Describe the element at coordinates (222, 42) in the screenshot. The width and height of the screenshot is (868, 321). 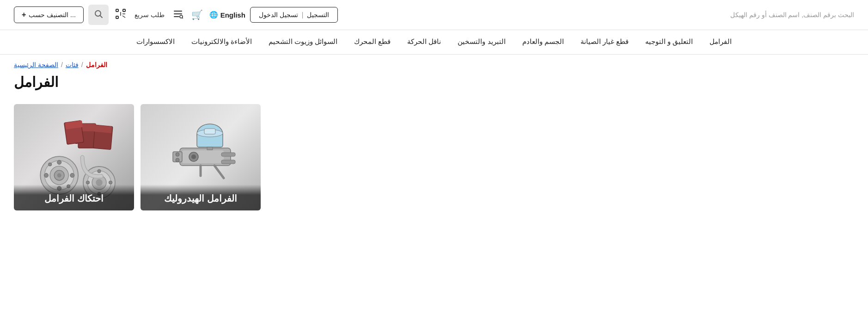
I see `sidebar-item-lighting: الأضاءة والالكترونيات` at that location.